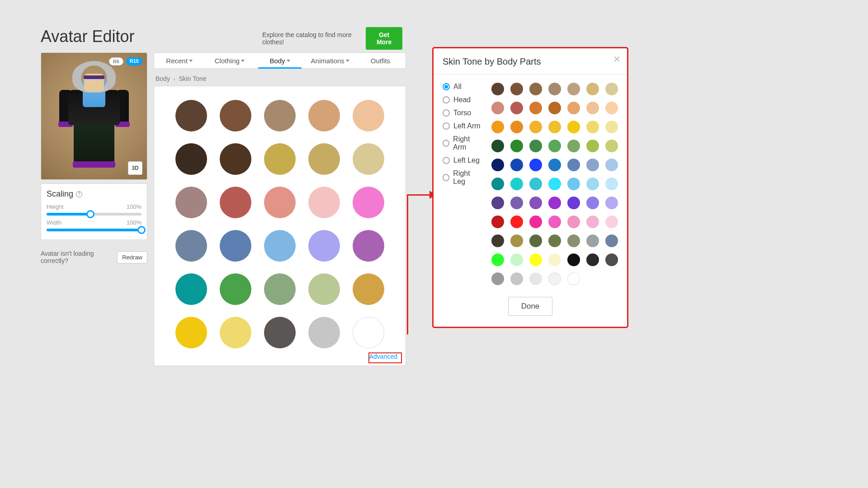 The image size is (868, 488). Describe the element at coordinates (617, 59) in the screenshot. I see `close-icon: ✕` at that location.